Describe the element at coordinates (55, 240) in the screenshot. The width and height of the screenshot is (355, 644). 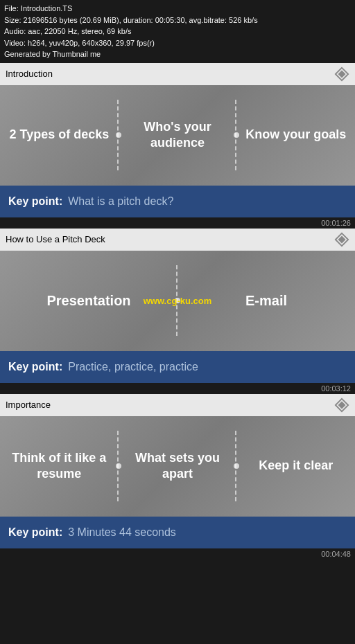
I see `section-title-how-to-use: How to Use a Pitch Deck` at that location.